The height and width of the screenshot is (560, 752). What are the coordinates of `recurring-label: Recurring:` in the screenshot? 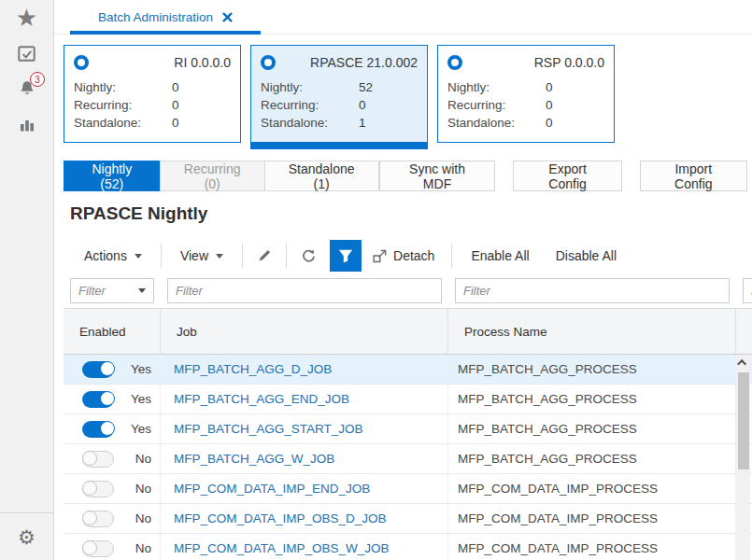 It's located at (497, 105).